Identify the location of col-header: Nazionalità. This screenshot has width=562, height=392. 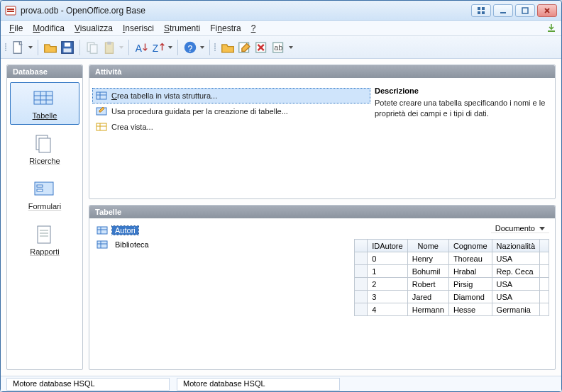
(515, 246).